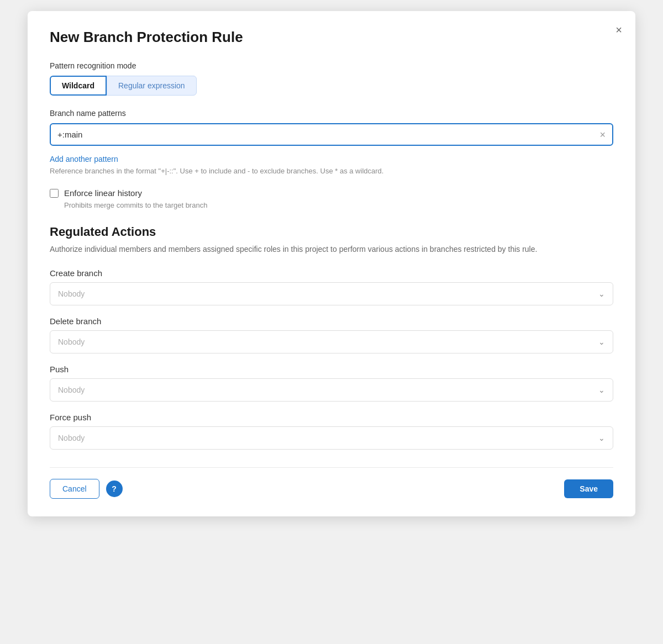  What do you see at coordinates (86, 489) in the screenshot?
I see `footer-left: Cancel ?` at bounding box center [86, 489].